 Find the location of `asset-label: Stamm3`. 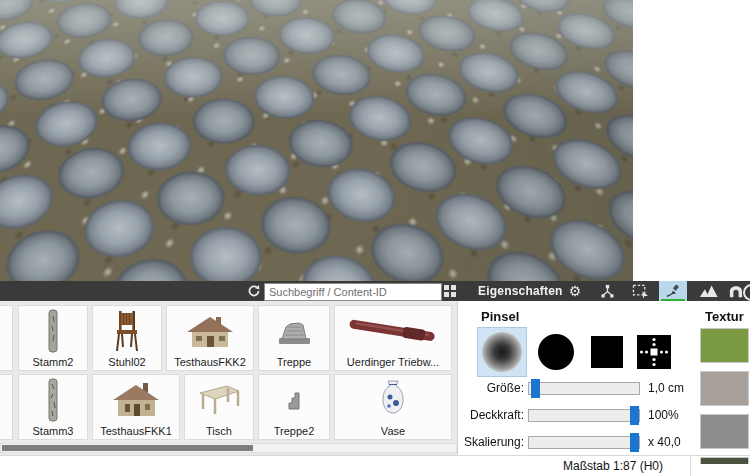

asset-label: Stamm3 is located at coordinates (54, 431).